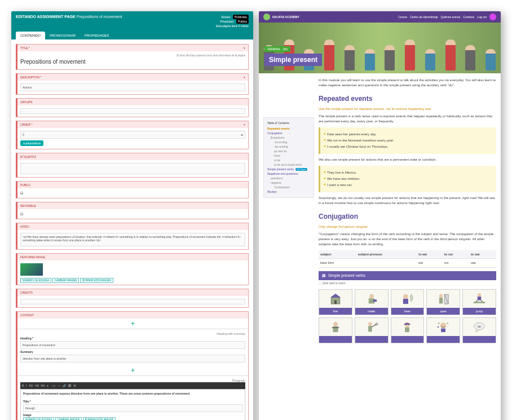  Describe the element at coordinates (451, 17) in the screenshot. I see `nav-quienes: Quiénes somos` at that location.